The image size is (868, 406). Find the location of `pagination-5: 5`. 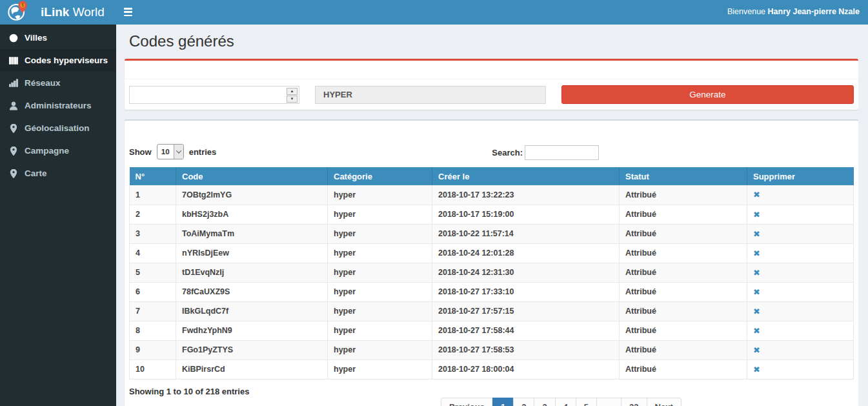

pagination-5: 5 is located at coordinates (586, 401).